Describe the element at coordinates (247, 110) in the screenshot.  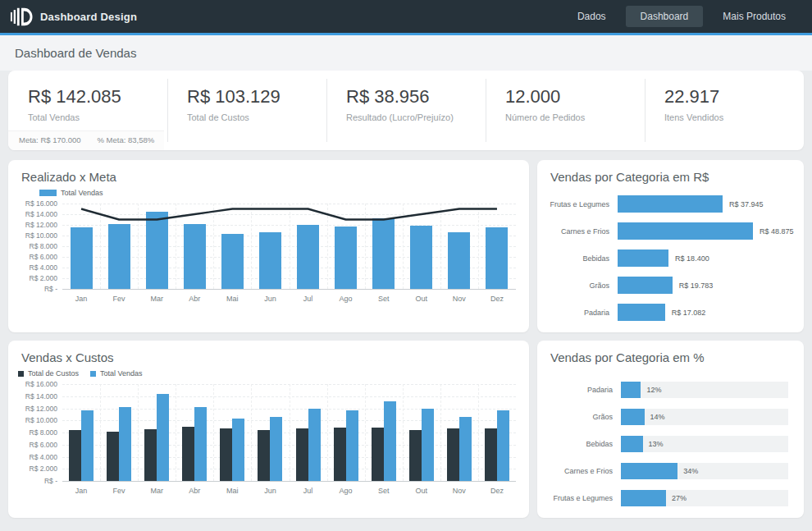
I see `kpi-total-de-custos: R$ 103.129Total de Custos` at that location.